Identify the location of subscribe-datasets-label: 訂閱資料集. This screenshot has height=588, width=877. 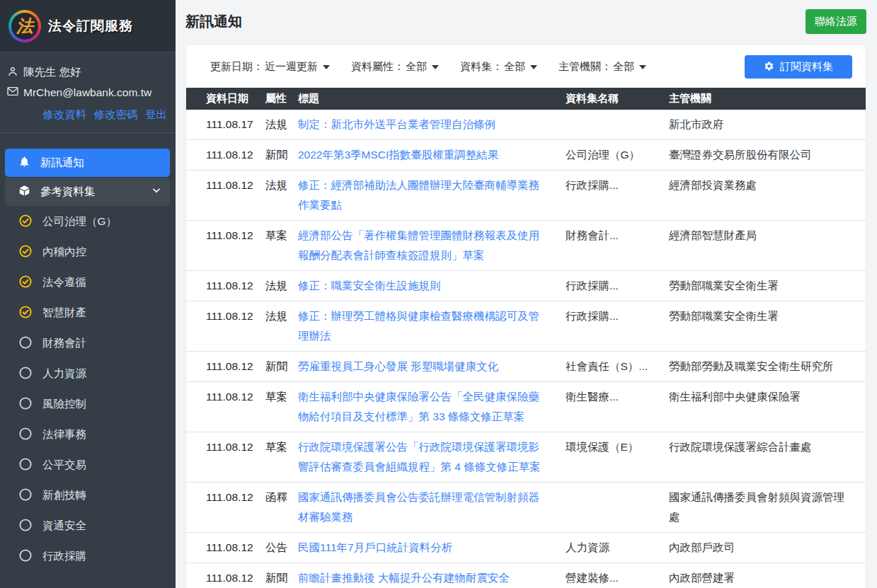
(807, 67).